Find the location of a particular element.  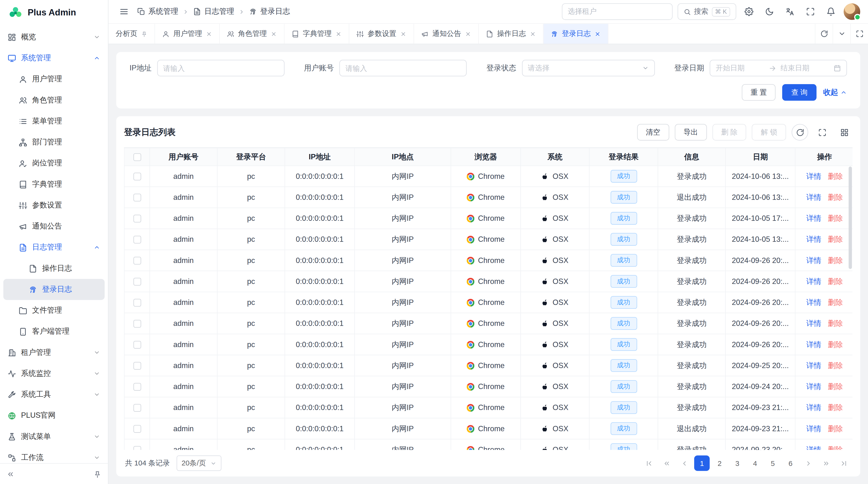

sidebar-item: 系统工具 is located at coordinates (54, 394).